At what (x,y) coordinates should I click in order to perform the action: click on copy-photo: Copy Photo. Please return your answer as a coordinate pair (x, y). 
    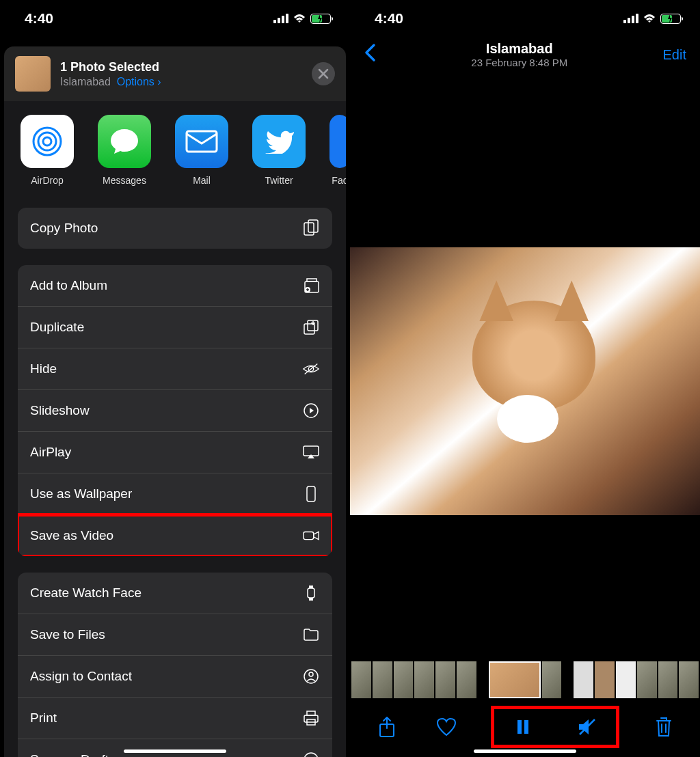
    Looking at the image, I should click on (175, 228).